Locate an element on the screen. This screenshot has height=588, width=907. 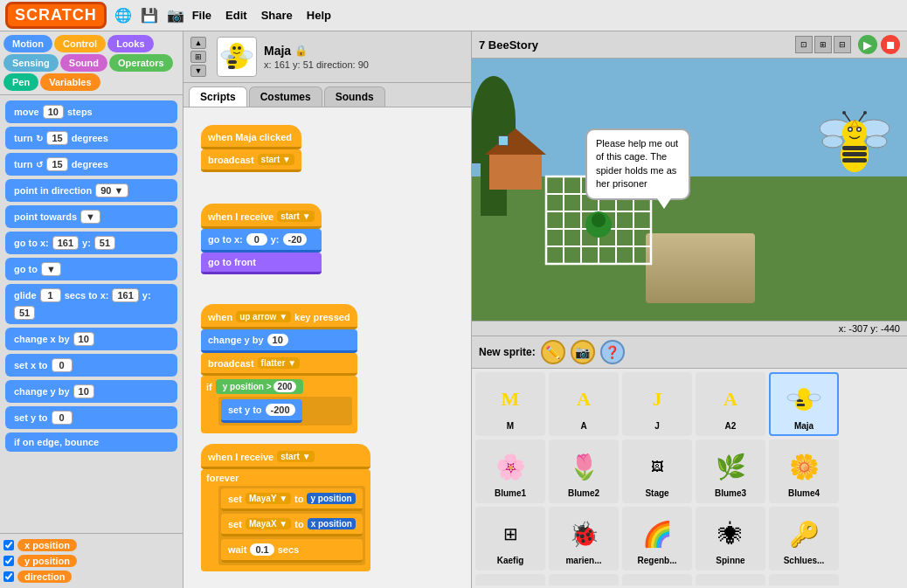
cat-sensing: Sensing is located at coordinates (31, 63).